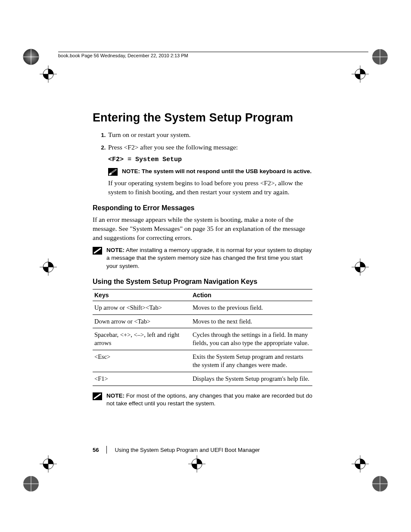  What do you see at coordinates (210, 160) in the screenshot?
I see `code-line: <F2> = System Setup` at bounding box center [210, 160].